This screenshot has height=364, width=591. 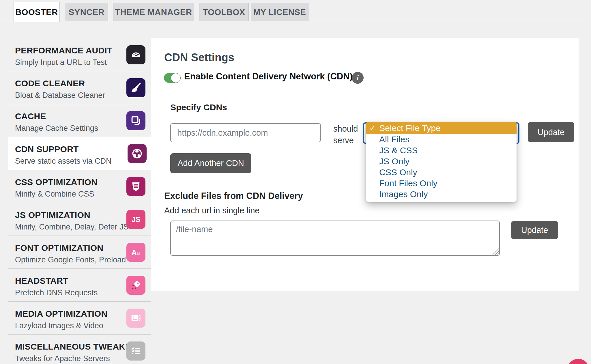 I want to click on dropdown-option-js-only: JS Only, so click(x=441, y=161).